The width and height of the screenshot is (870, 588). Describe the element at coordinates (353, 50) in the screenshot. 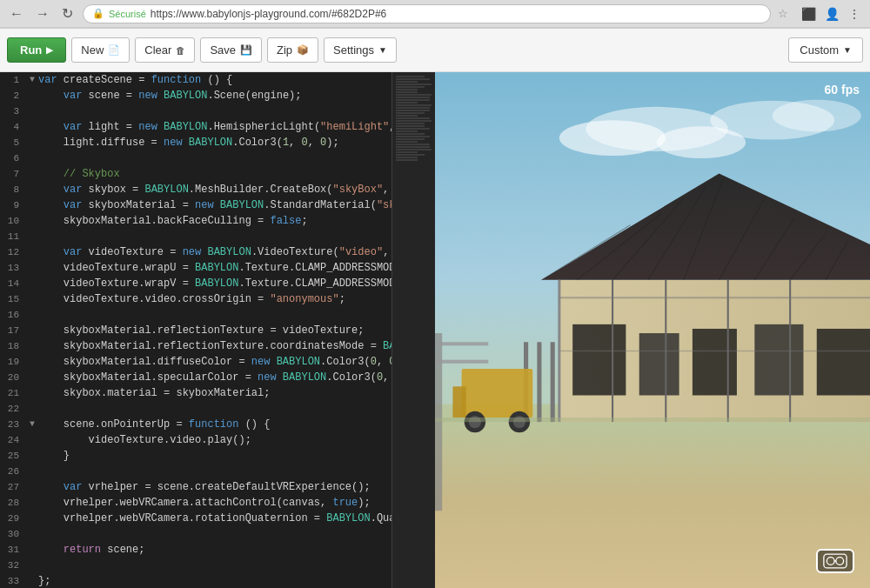

I see `settings-label: Settings` at that location.